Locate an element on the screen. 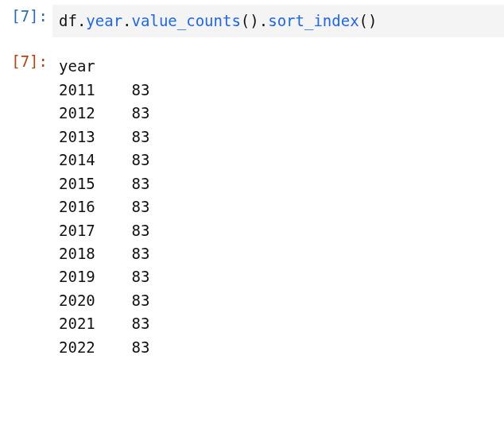 The height and width of the screenshot is (421, 504). output-prompt: [7]: is located at coordinates (26, 62).